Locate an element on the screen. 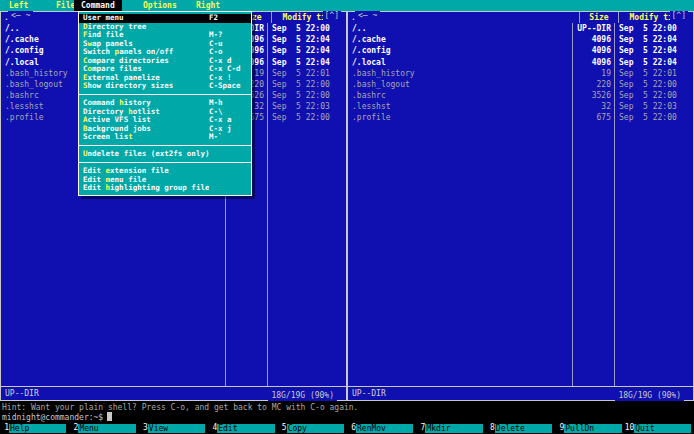 This screenshot has height=434, width=694. menu-item-hotkey: p is located at coordinates (118, 52).